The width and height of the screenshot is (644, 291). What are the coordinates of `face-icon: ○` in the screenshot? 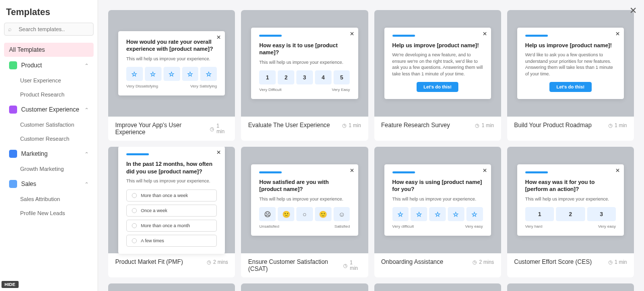 It's located at (305, 214).